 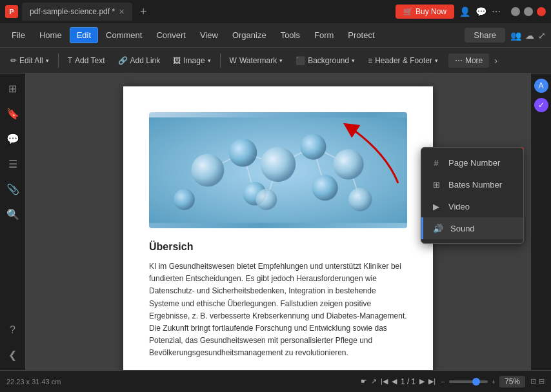 I want to click on page-dimensions: 22.23 x 31.43 cm, so click(x=34, y=382).